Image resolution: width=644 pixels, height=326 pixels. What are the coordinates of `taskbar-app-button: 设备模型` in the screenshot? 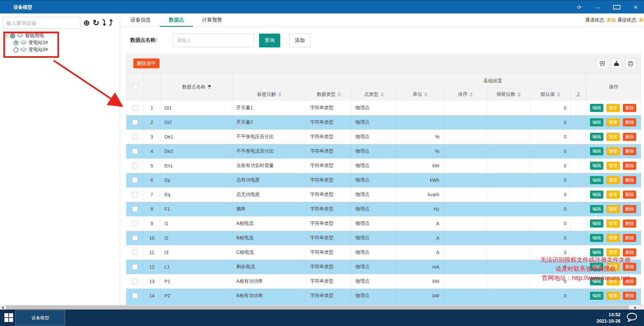 It's located at (40, 318).